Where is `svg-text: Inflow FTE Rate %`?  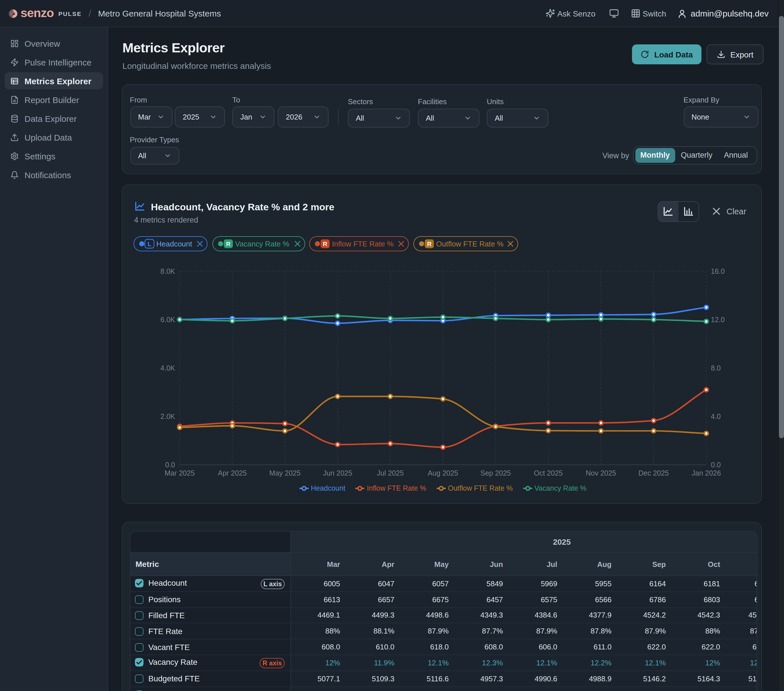 svg-text: Inflow FTE Rate % is located at coordinates (363, 244).